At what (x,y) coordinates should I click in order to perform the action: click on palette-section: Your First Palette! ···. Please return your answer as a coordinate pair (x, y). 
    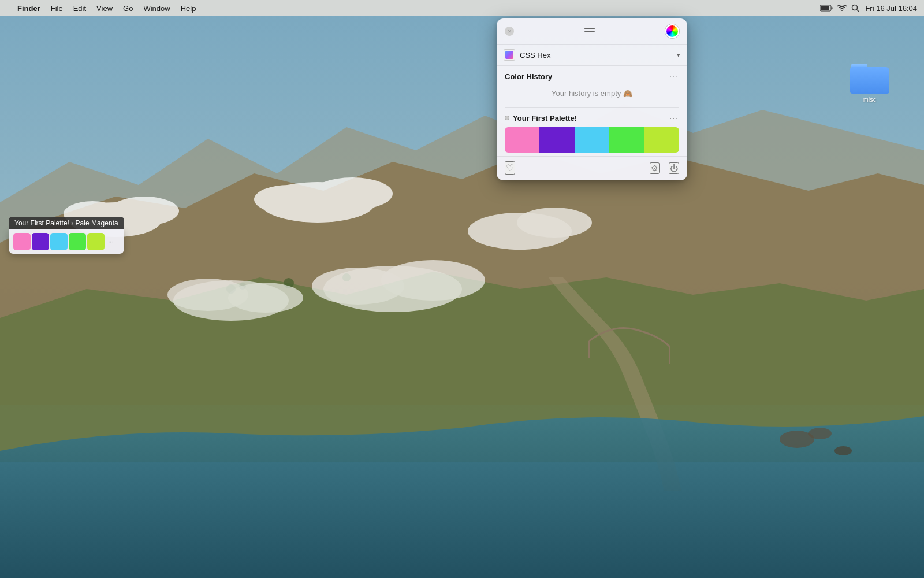
    Looking at the image, I should click on (592, 132).